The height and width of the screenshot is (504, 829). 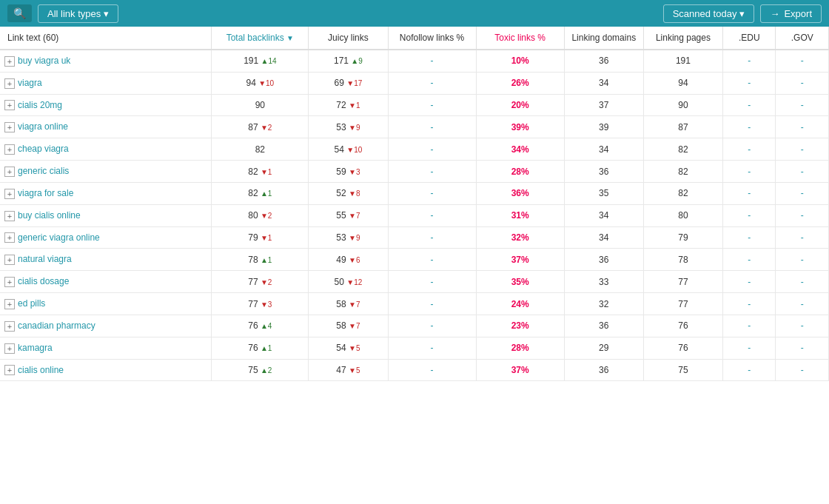 What do you see at coordinates (31, 303) in the screenshot?
I see `link-text-value: ed pills` at bounding box center [31, 303].